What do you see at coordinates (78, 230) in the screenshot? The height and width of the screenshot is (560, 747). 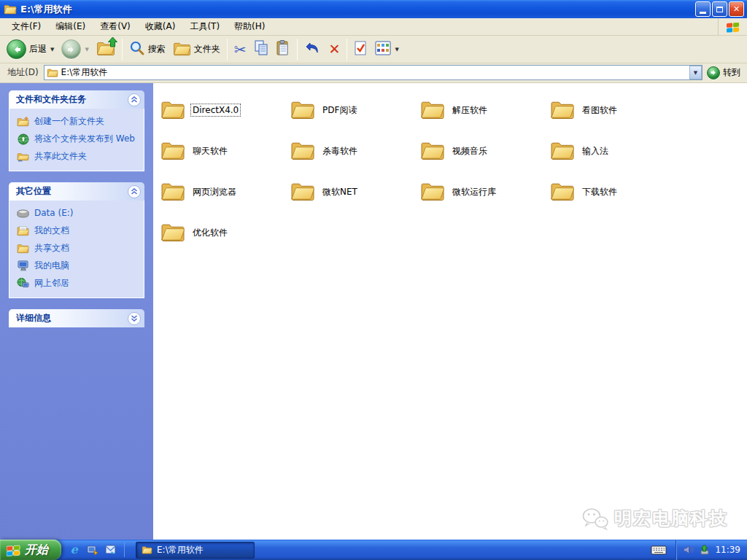 I see `place-my-documents: 我的文档` at bounding box center [78, 230].